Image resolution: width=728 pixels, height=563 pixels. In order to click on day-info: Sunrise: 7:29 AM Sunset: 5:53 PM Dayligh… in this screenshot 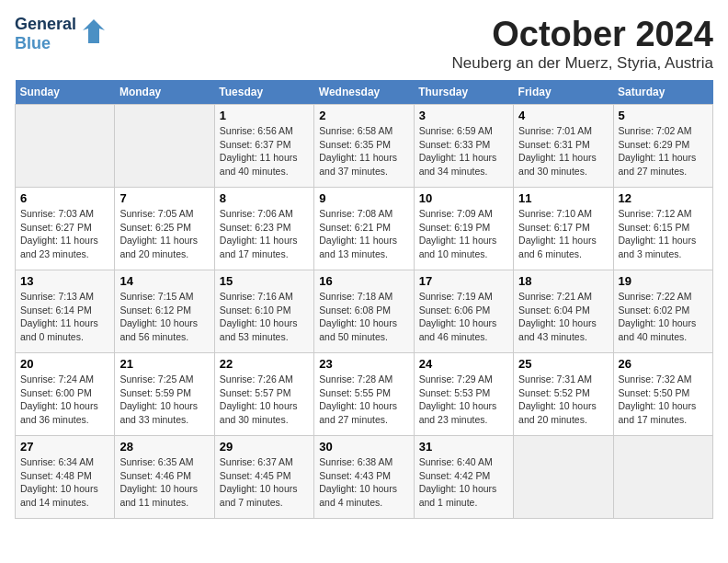, I will do `click(463, 399)`.